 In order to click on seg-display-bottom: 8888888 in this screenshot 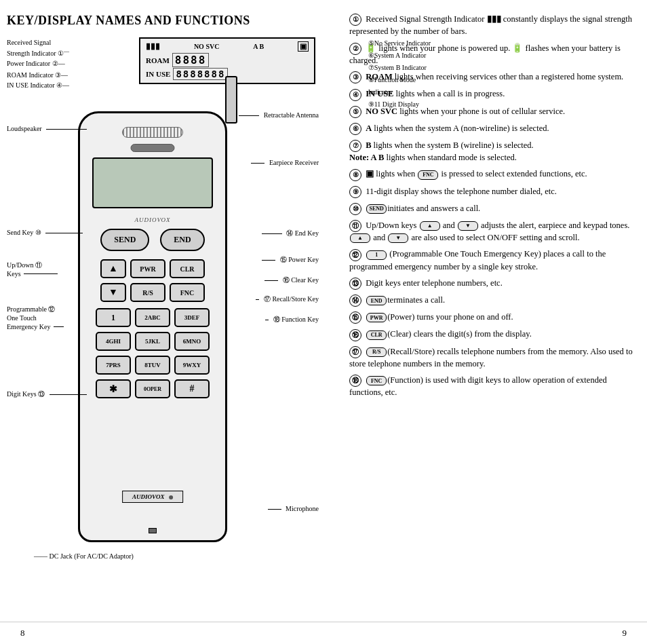, I will do `click(201, 74)`.